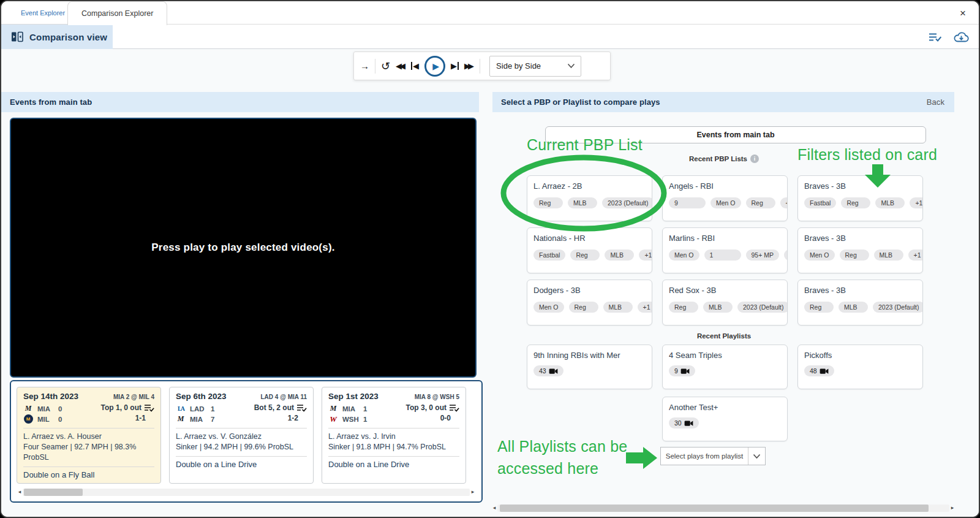 This screenshot has height=518, width=980. What do you see at coordinates (820, 371) in the screenshot?
I see `clip-count-chip: 48` at bounding box center [820, 371].